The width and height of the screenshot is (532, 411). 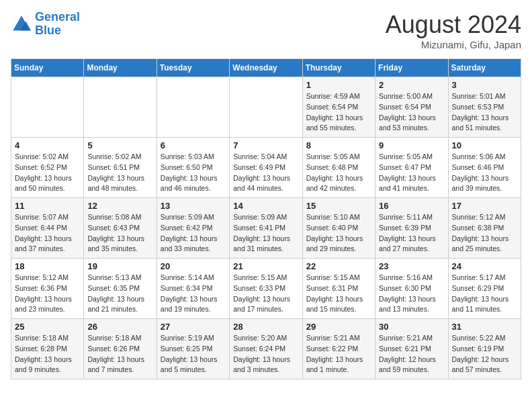 I want to click on calendar-cell: 6Sunrise: 5:03 AMSunset: 6:50 PMDaylight…, so click(x=193, y=168).